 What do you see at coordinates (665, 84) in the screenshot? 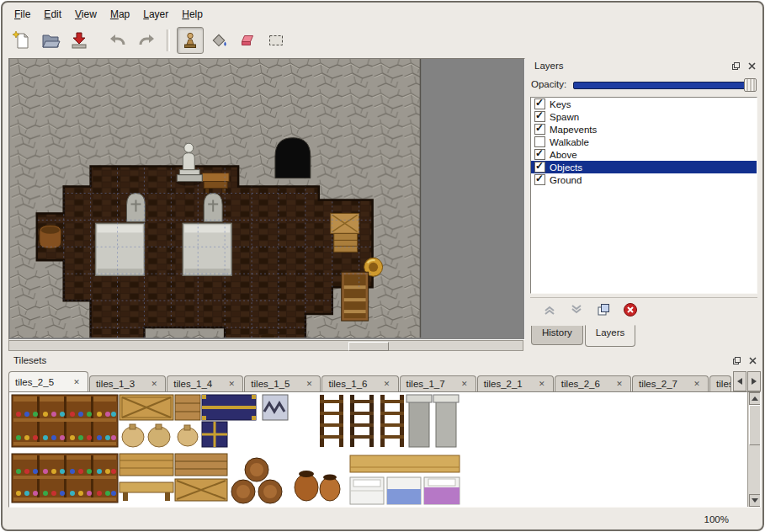
I see `opacity-slider` at bounding box center [665, 84].